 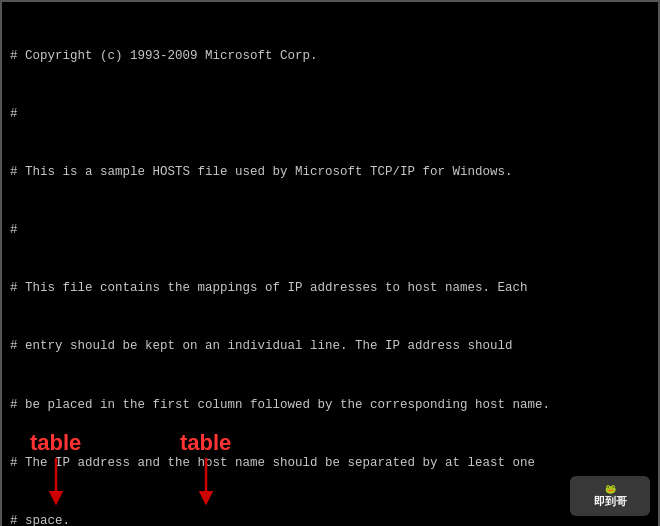 What do you see at coordinates (610, 496) in the screenshot?
I see `watermark: 🐸 即到哥` at bounding box center [610, 496].